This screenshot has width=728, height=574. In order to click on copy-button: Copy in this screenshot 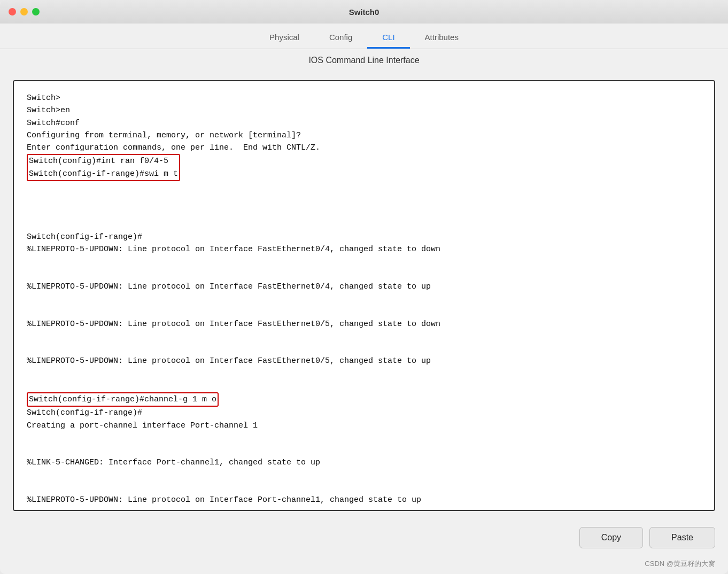, I will do `click(611, 538)`.